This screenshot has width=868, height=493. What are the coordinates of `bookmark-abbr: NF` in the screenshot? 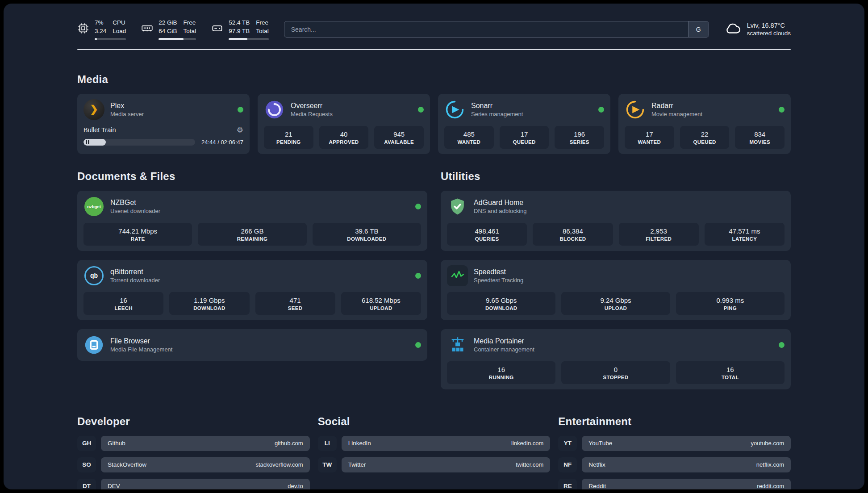 It's located at (568, 465).